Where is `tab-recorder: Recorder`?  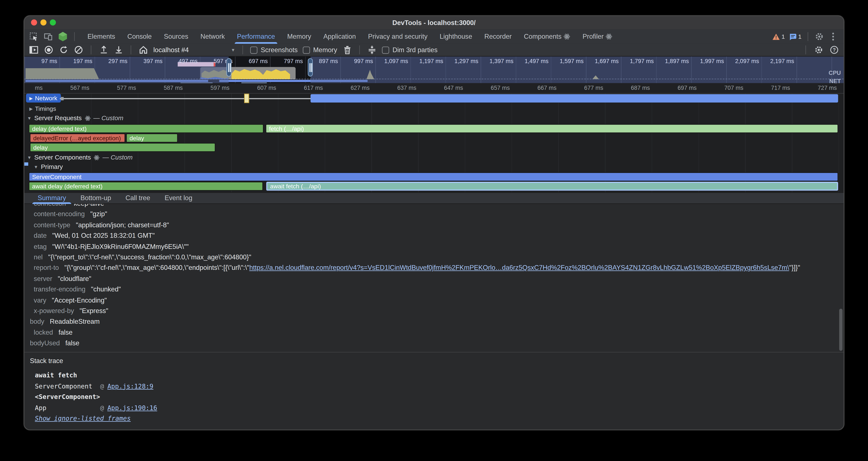
tab-recorder: Recorder is located at coordinates (498, 36).